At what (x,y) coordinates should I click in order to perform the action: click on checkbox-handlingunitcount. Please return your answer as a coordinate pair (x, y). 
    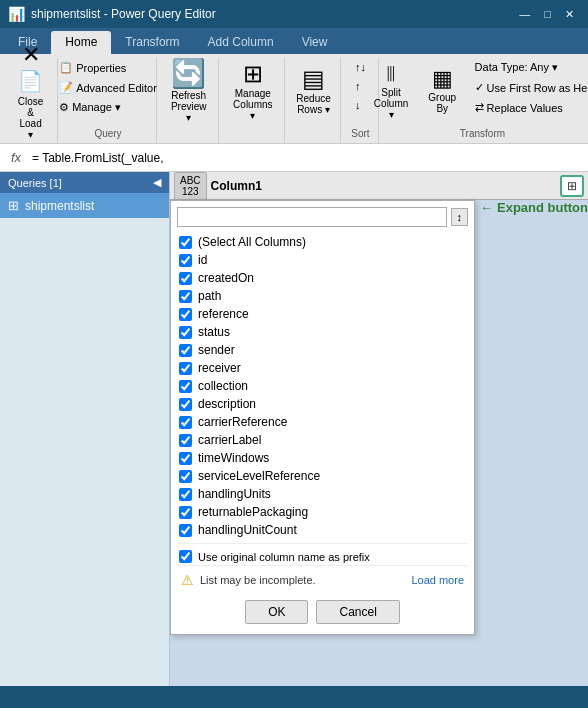
    Looking at the image, I should click on (186, 530).